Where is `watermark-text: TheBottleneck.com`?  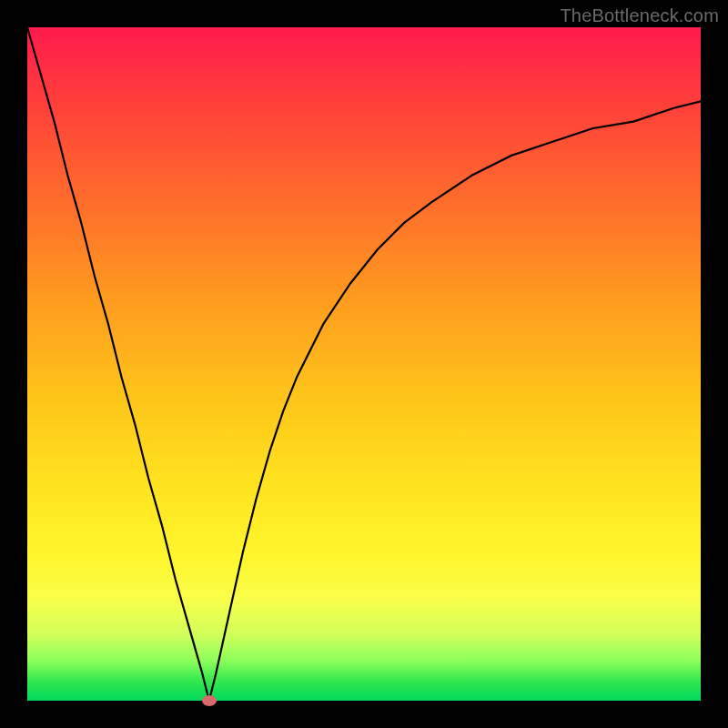
watermark-text: TheBottleneck.com is located at coordinates (639, 16).